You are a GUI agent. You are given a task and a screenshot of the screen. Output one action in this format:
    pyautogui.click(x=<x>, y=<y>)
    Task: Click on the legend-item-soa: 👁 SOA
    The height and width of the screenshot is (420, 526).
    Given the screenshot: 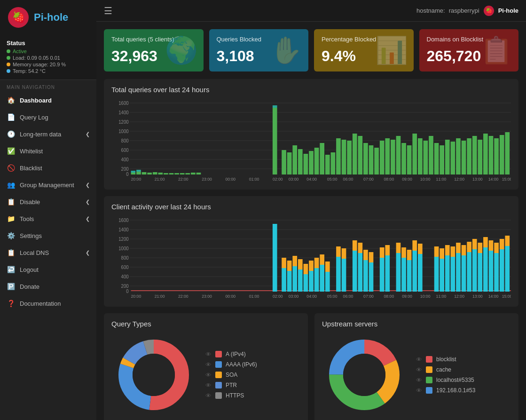 What is the action you would take?
    pyautogui.click(x=231, y=375)
    